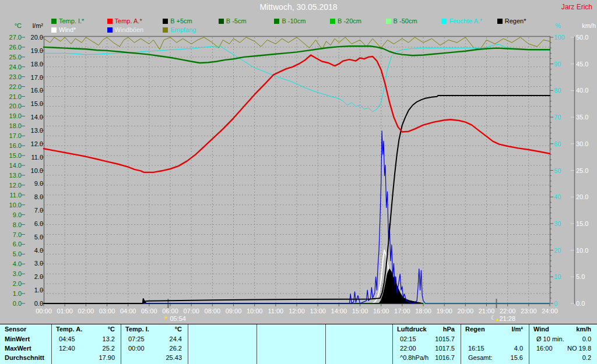  I want to click on lm2-tick-label: 10.0, so click(33, 171).